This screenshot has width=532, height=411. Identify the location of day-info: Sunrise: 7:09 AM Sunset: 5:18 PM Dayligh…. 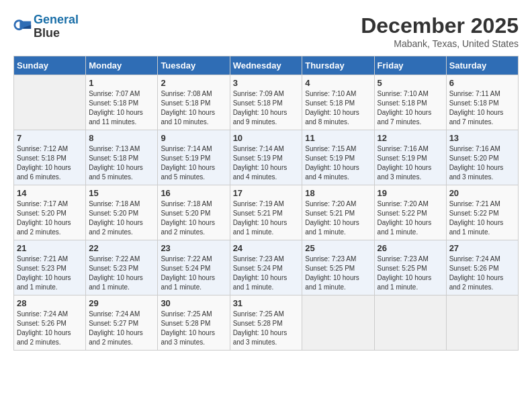
(266, 108).